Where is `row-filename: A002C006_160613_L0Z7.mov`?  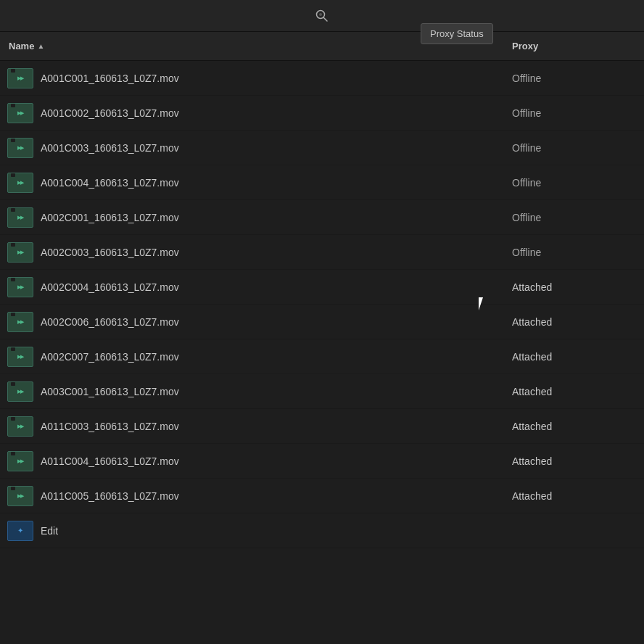
row-filename: A002C006_160613_L0Z7.mov is located at coordinates (273, 322).